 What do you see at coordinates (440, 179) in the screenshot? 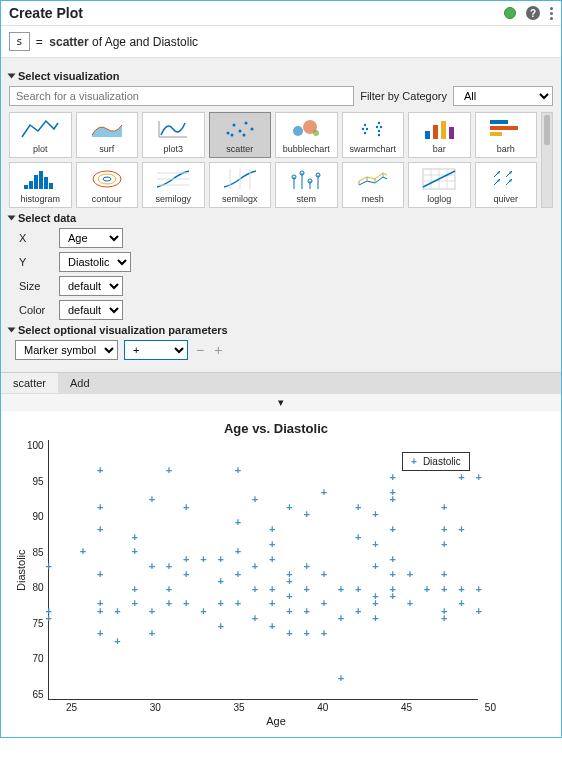
I see `loglog-thumb-icon` at bounding box center [440, 179].